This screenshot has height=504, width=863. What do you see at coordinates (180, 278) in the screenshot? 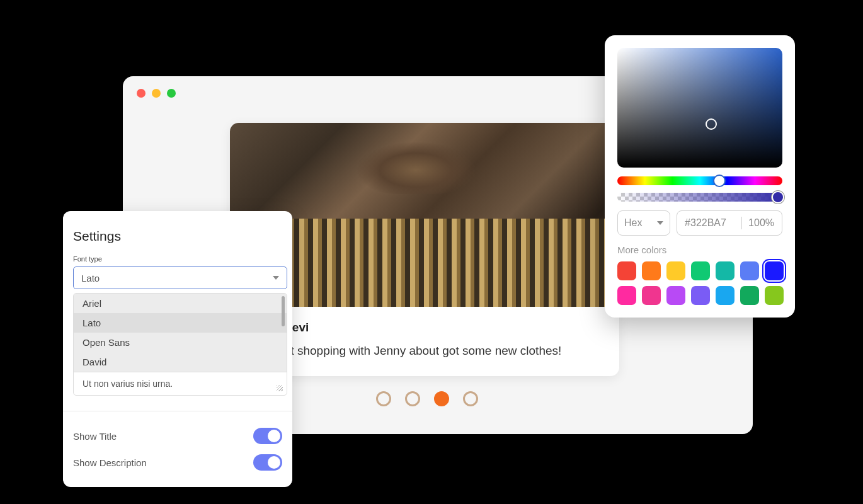
I see `font-type-select: Lato` at bounding box center [180, 278].